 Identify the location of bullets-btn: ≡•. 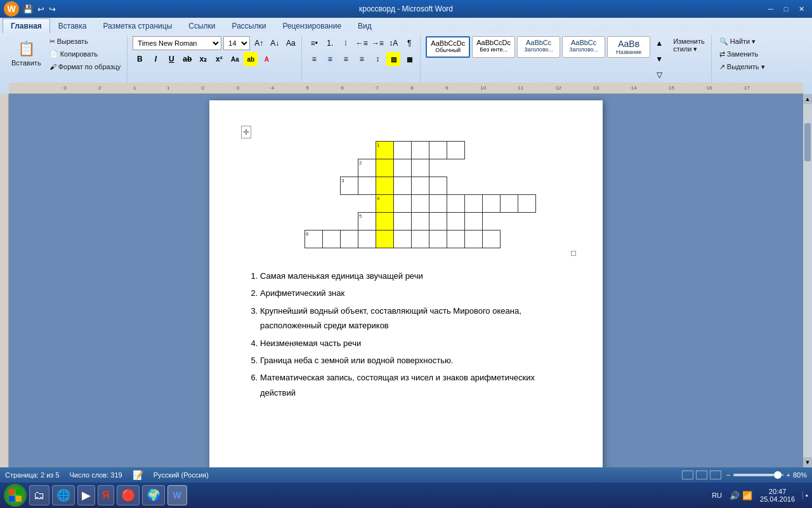
(314, 43).